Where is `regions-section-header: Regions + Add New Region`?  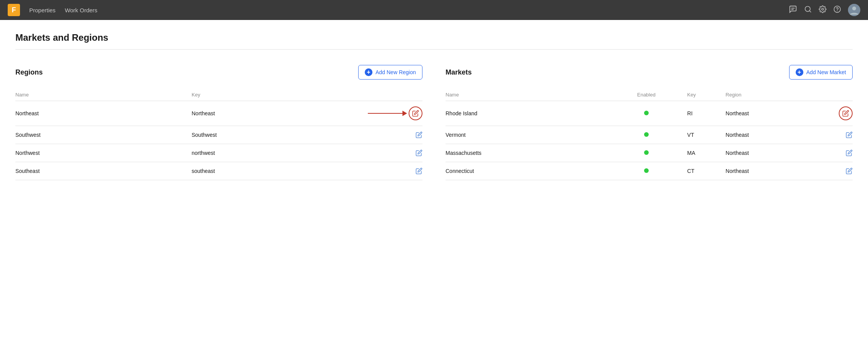
regions-section-header: Regions + Add New Region is located at coordinates (219, 72).